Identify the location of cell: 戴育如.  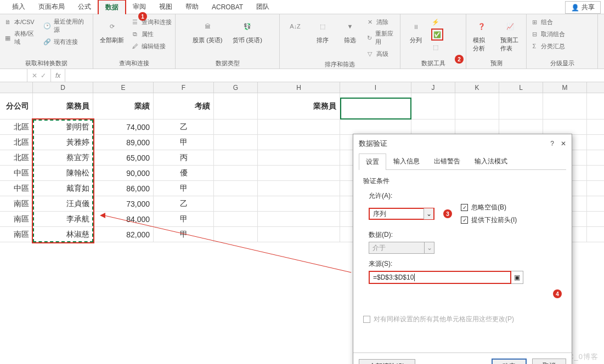
(63, 189).